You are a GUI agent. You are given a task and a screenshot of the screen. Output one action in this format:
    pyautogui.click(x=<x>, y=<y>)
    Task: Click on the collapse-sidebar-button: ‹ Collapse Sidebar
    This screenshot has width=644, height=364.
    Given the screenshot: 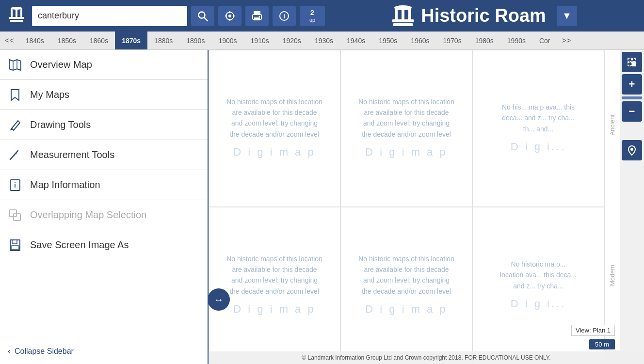 What is the action you would take?
    pyautogui.click(x=104, y=351)
    